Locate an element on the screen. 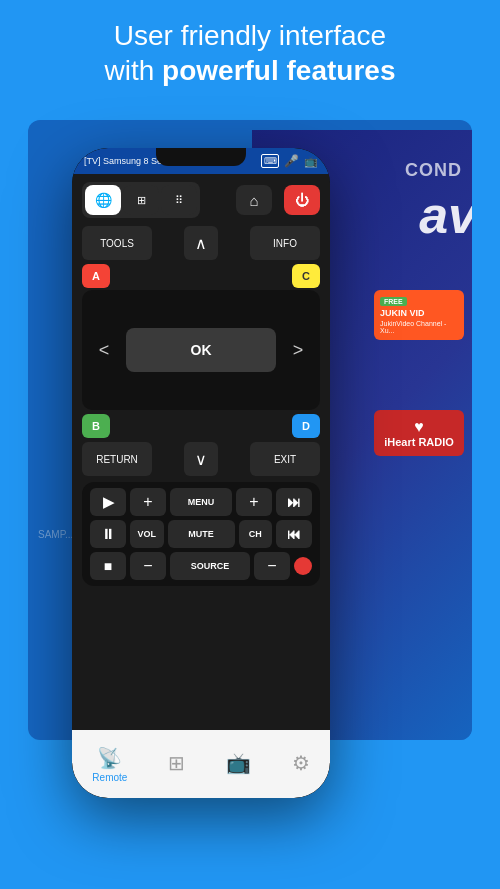 This screenshot has height=889, width=500. home-button: ⌂ is located at coordinates (254, 200).